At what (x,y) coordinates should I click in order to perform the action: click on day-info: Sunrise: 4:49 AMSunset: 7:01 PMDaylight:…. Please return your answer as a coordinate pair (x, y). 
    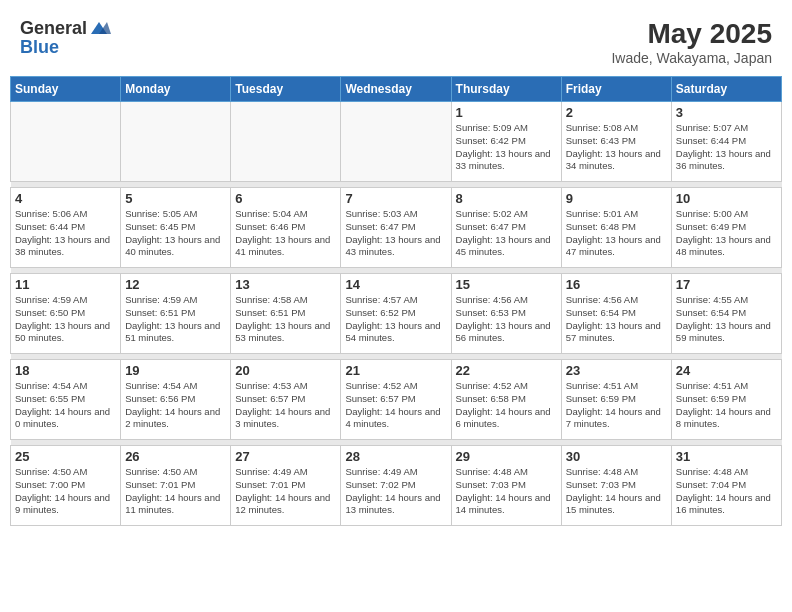
    Looking at the image, I should click on (286, 492).